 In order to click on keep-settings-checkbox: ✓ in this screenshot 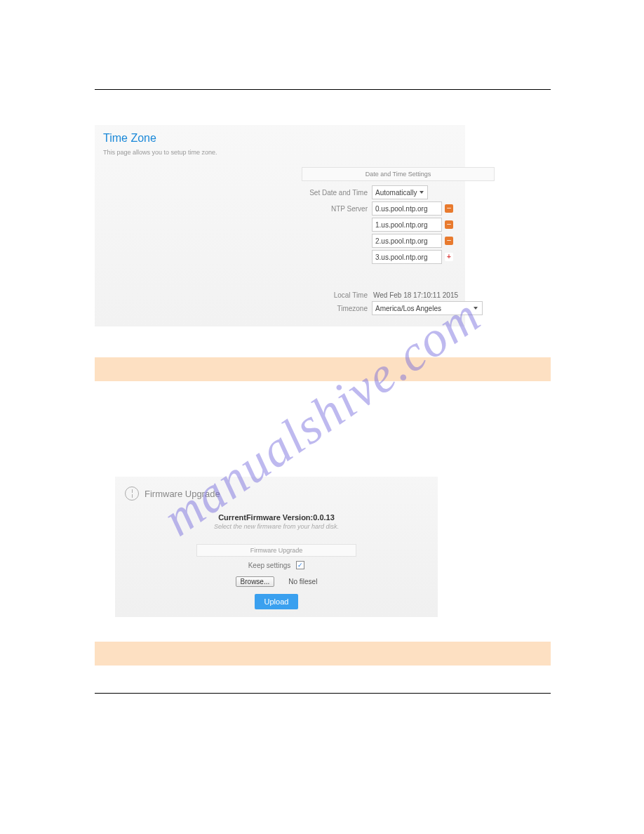, I will do `click(300, 565)`.